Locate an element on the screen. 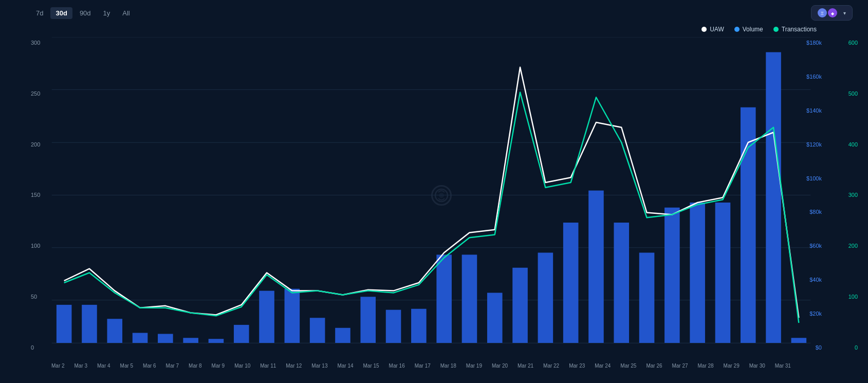  x-label: Mar 31 is located at coordinates (783, 366).